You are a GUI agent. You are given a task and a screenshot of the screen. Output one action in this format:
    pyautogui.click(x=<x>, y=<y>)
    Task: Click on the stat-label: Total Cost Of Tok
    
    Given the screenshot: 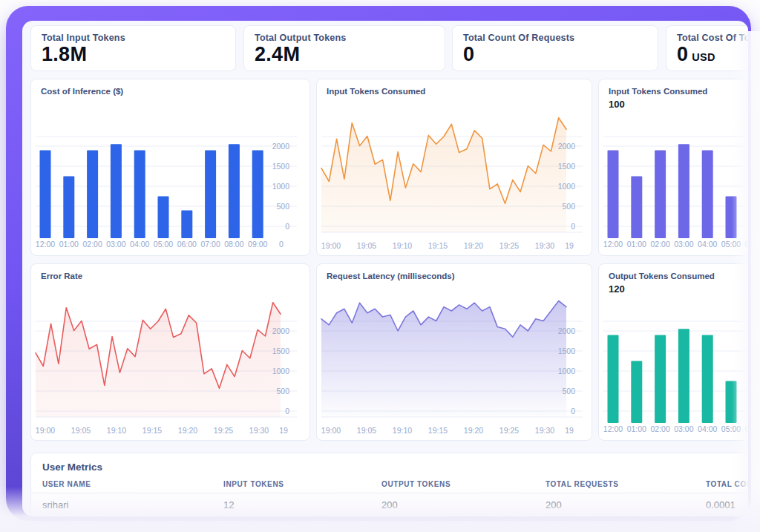 What is the action you would take?
    pyautogui.click(x=712, y=38)
    